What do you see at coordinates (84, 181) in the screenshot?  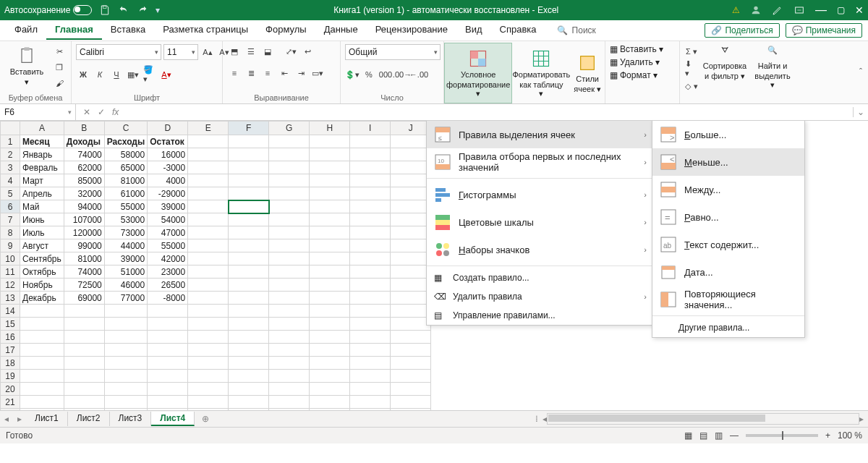 I see `cell: 85000` at bounding box center [84, 181].